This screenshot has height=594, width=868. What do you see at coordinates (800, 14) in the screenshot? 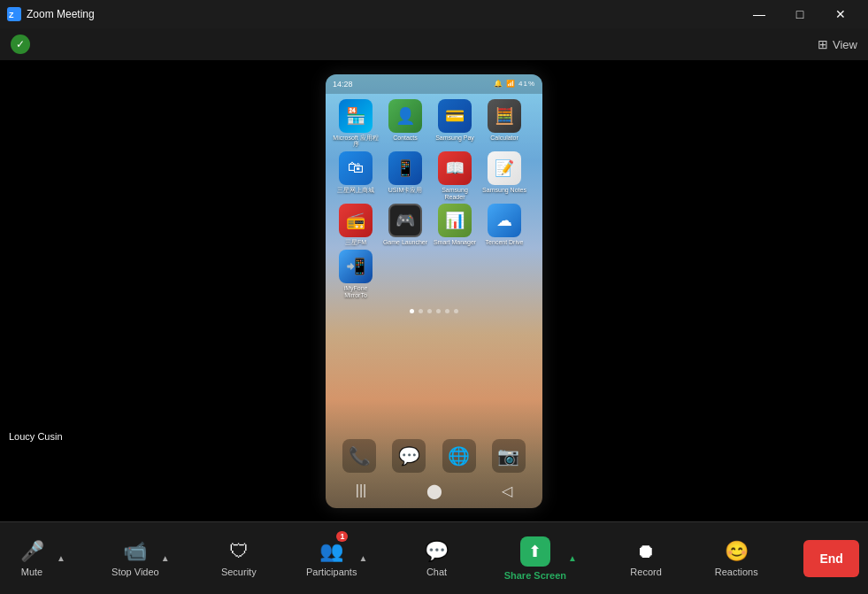
I see `title-bar-controls: — □ ✕` at bounding box center [800, 14].